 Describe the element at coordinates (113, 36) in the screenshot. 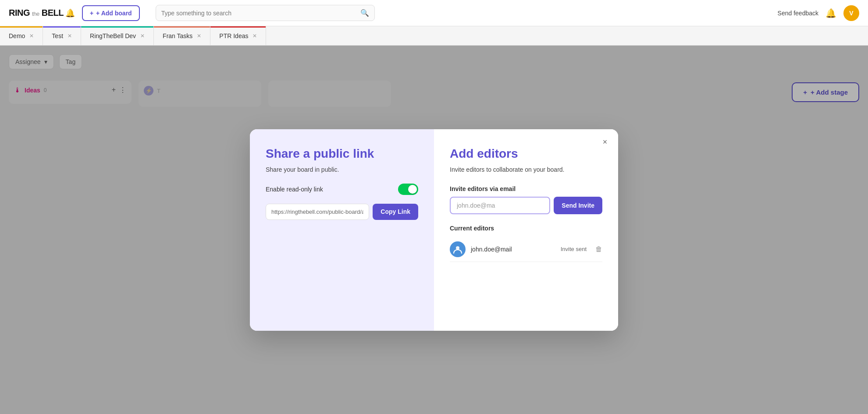

I see `tab-rtb-label: RingTheBell Dev` at that location.